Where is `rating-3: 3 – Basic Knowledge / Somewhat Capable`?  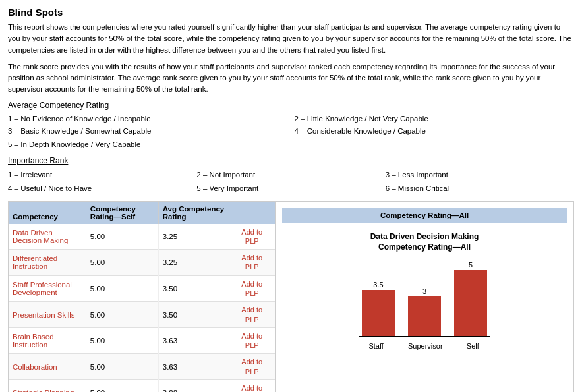
rating-3: 3 – Basic Knowledge / Somewhat Capable is located at coordinates (148, 132).